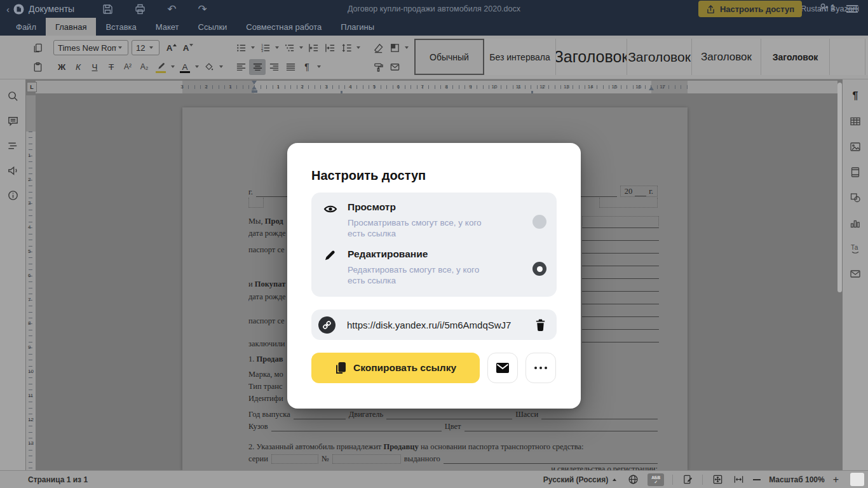 Image resolution: width=868 pixels, height=488 pixels. I want to click on delete-link-icon, so click(540, 325).